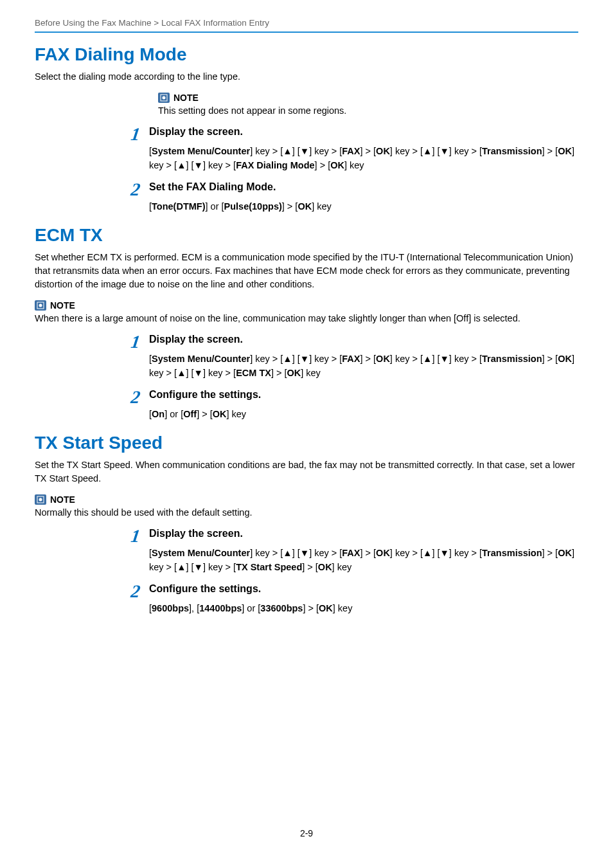  Describe the element at coordinates (306, 507) in the screenshot. I see `note-block: NOTENormally this should be used with th…` at that location.